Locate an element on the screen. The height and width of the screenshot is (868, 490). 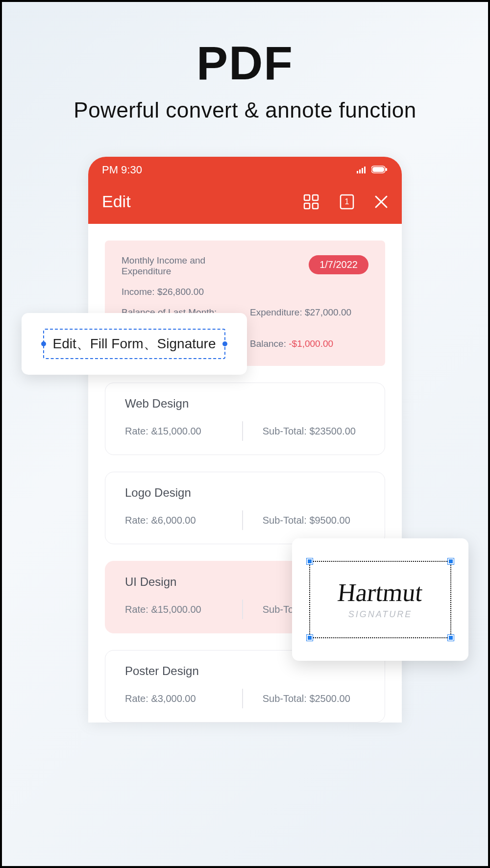
battery-icon is located at coordinates (380, 170).